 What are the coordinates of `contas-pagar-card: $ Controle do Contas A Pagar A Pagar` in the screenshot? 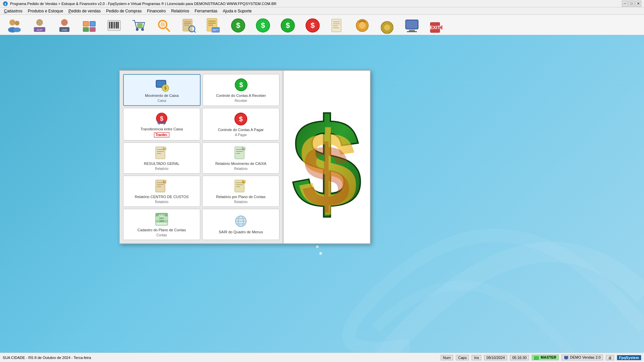 It's located at (241, 124).